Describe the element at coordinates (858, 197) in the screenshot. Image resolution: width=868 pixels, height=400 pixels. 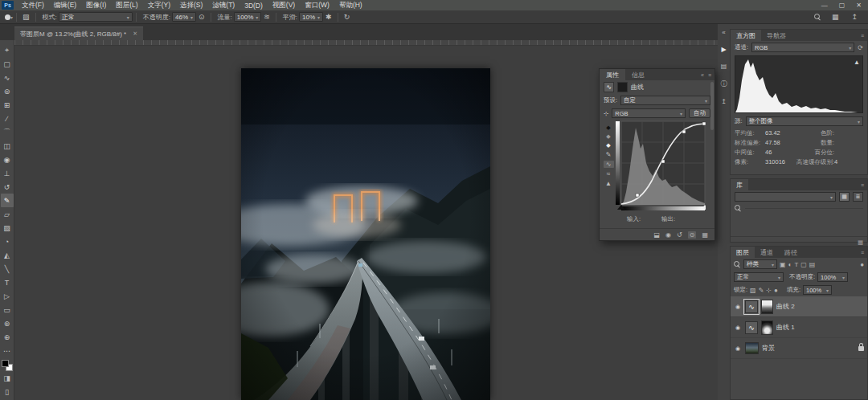
I see `list-view-icon: ≣` at that location.